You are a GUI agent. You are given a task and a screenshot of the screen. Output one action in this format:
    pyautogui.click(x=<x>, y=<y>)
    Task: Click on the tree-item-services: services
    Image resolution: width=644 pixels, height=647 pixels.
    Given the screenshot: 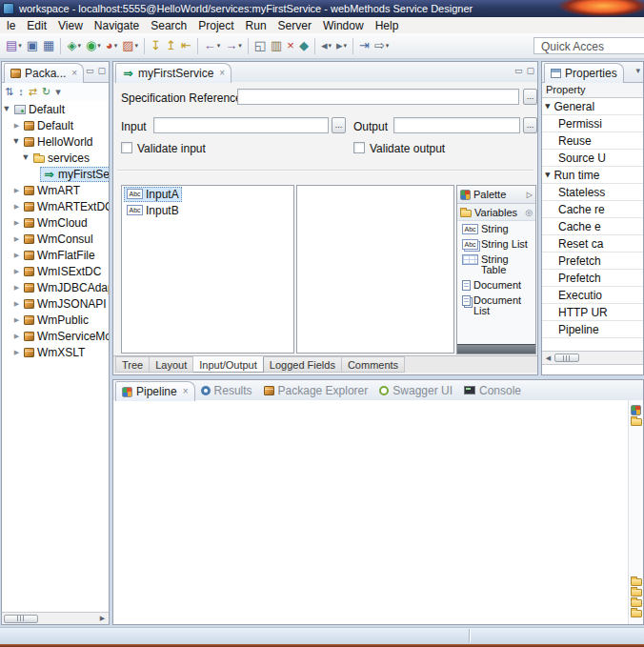 What is the action you would take?
    pyautogui.click(x=55, y=158)
    